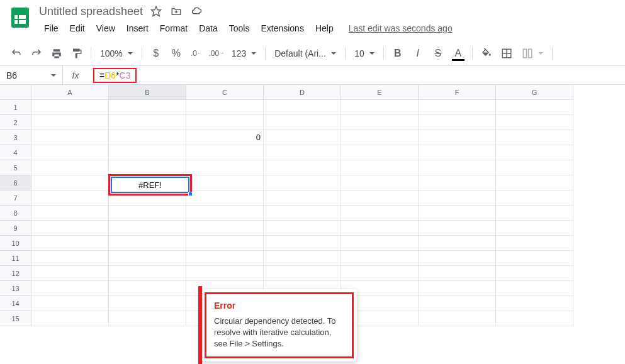 The image size is (625, 364). What do you see at coordinates (225, 228) in the screenshot?
I see `cell-c9` at bounding box center [225, 228].